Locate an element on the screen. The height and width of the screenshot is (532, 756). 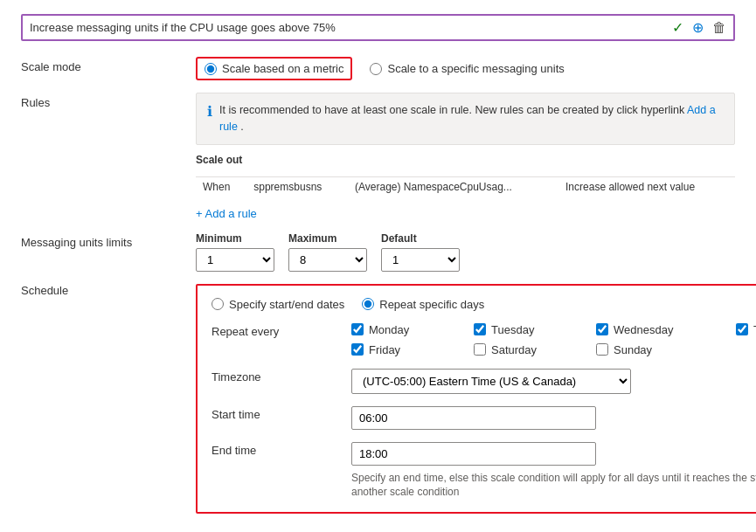
table-row: When sppremsbusns (Average) NamespaceCpu… is located at coordinates (465, 187).